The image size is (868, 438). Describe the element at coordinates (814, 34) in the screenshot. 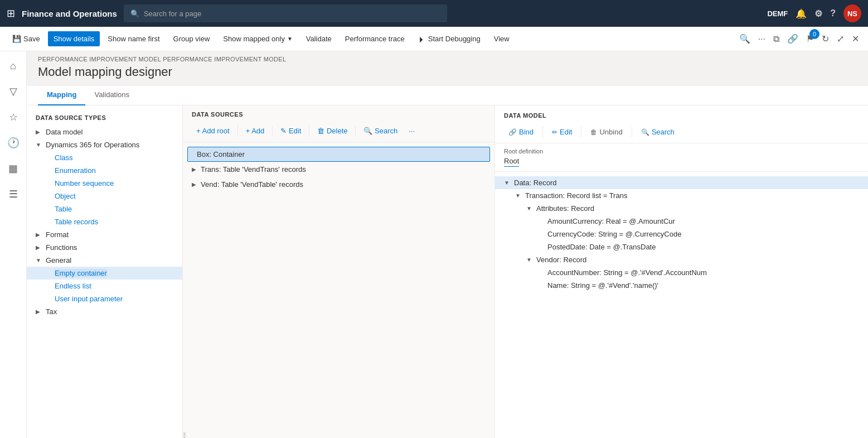

I see `flag-badge: 0` at that location.